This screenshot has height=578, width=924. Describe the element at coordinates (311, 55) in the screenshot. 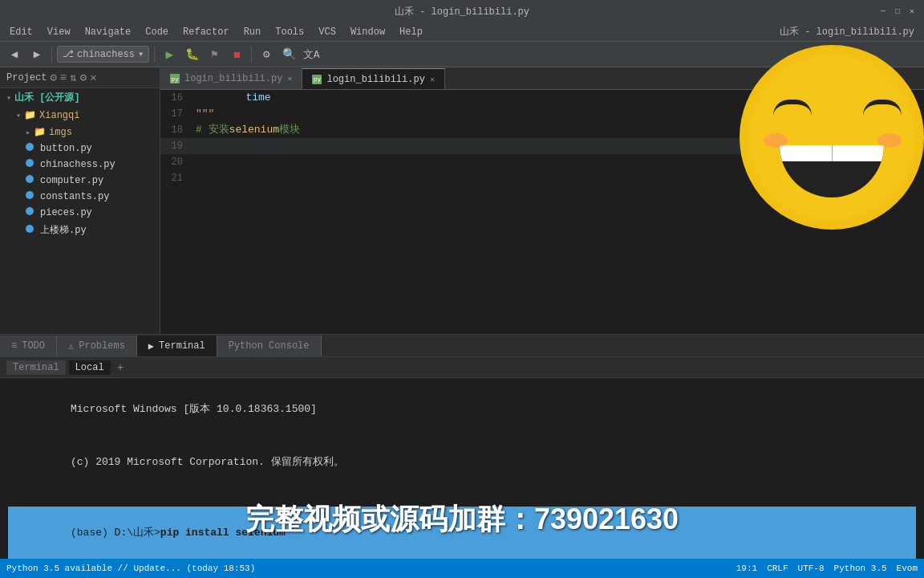

I see `translate-button: 文A` at that location.